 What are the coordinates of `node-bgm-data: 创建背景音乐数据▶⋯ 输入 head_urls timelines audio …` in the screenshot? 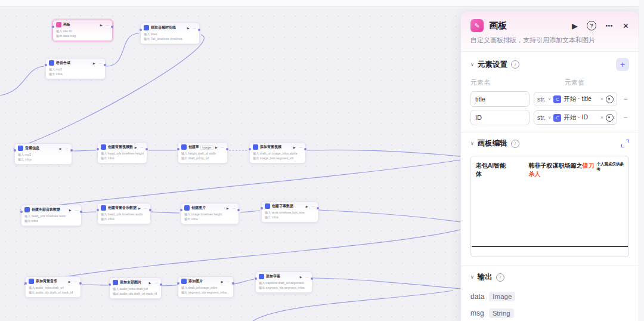 It's located at (124, 214).